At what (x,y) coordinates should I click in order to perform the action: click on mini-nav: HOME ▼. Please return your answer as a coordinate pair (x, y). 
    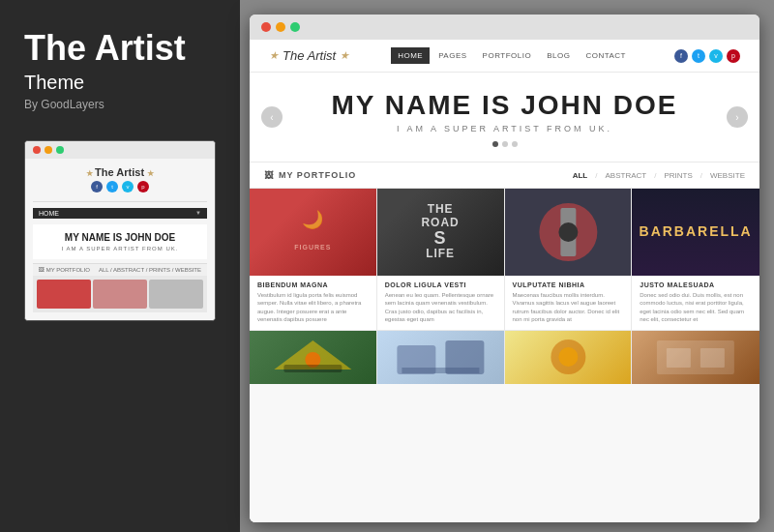
    Looking at the image, I should click on (120, 213).